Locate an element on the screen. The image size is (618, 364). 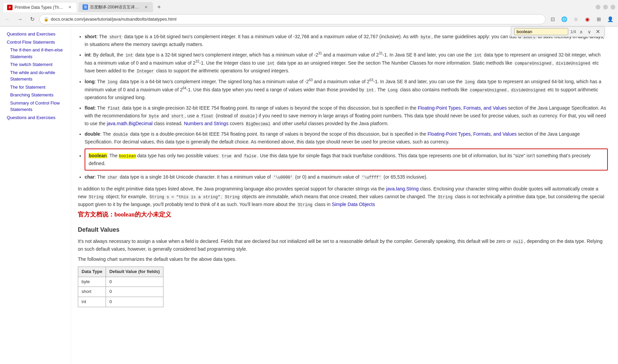
back-button: ← is located at coordinates (8, 19).